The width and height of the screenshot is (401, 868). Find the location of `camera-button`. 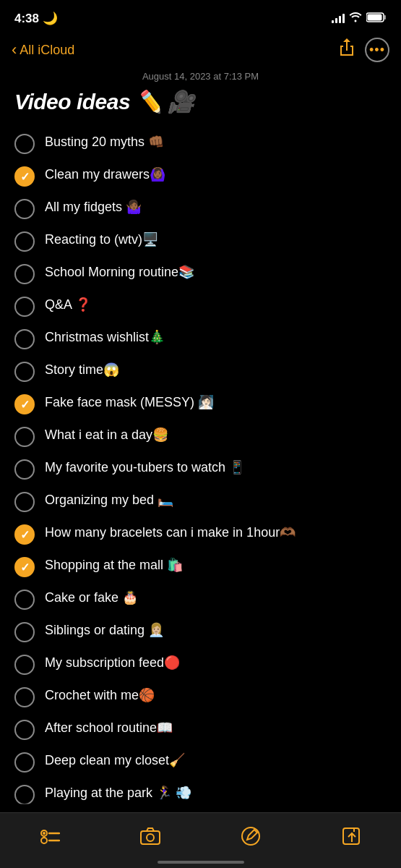

camera-button is located at coordinates (150, 836).